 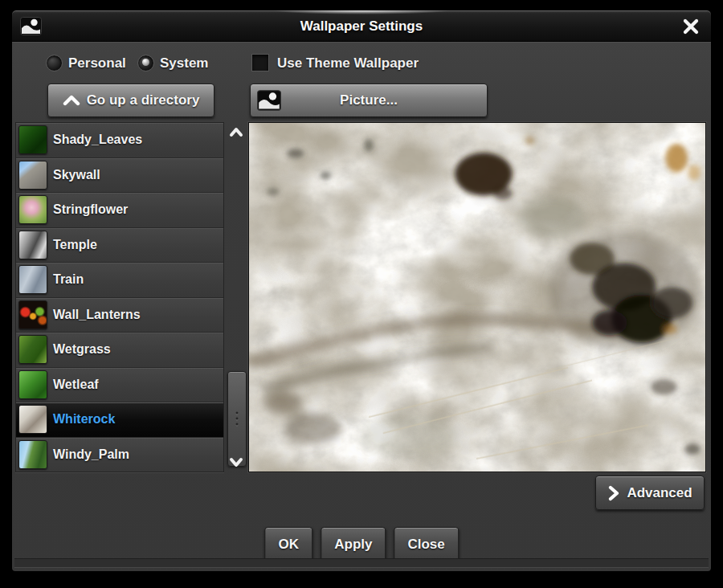 I want to click on radio-personal-label: Personal, so click(x=97, y=63).